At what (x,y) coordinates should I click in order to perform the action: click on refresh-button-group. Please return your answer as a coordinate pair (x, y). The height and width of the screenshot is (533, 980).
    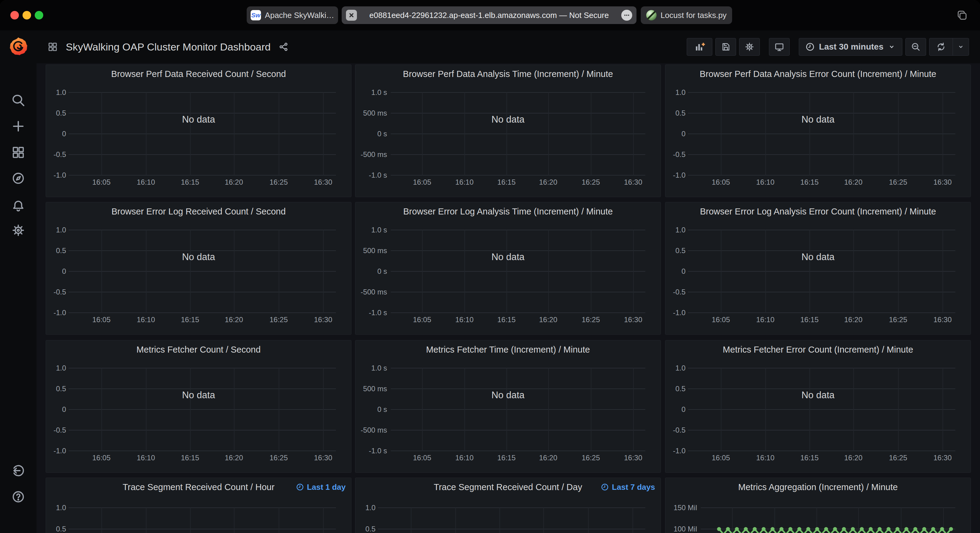
    Looking at the image, I should click on (949, 47).